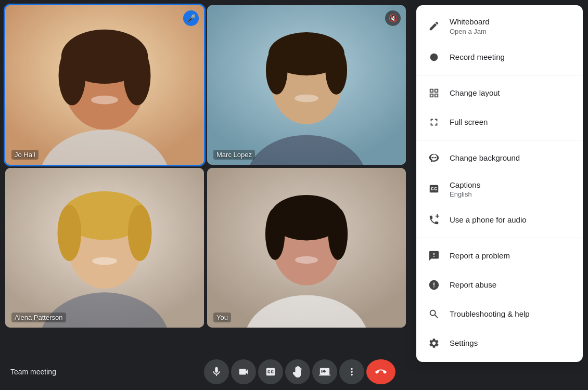 This screenshot has width=588, height=390. Describe the element at coordinates (325, 372) in the screenshot. I see `present-button` at that location.